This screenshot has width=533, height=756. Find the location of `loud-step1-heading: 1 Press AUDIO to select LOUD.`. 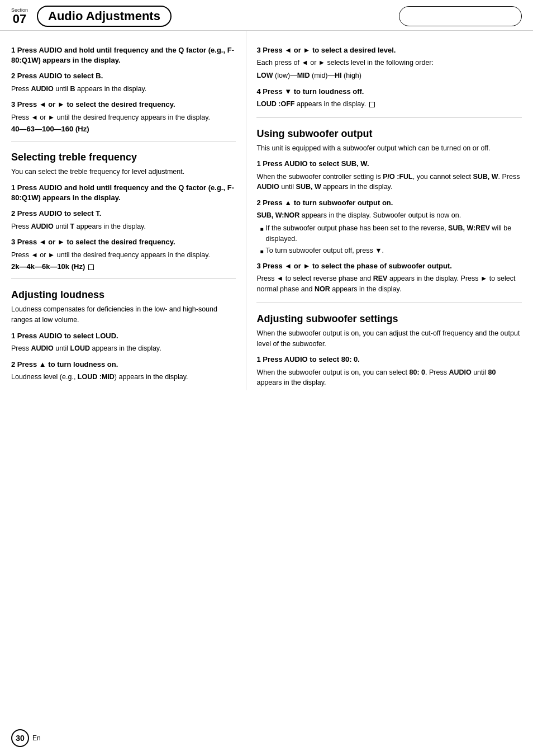

loud-step1-heading: 1 Press AUDIO to select LOUD. is located at coordinates (123, 336).